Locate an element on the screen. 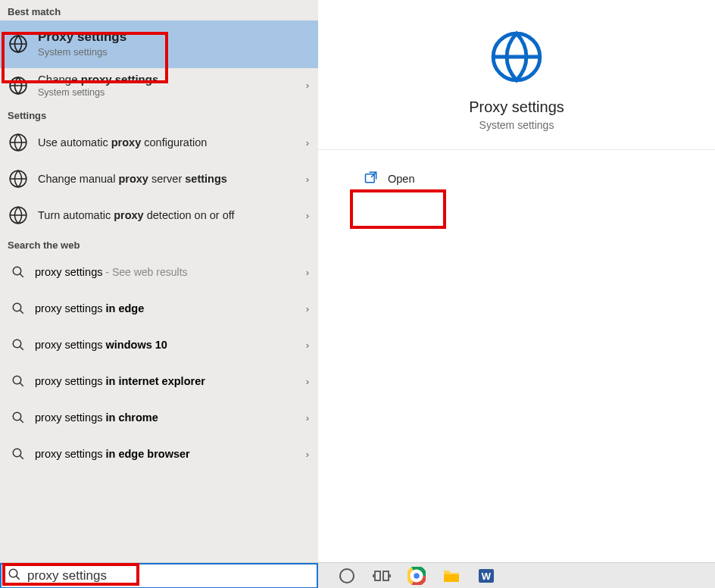 This screenshot has width=715, height=588. preview-subtitle: System settings is located at coordinates (517, 125).